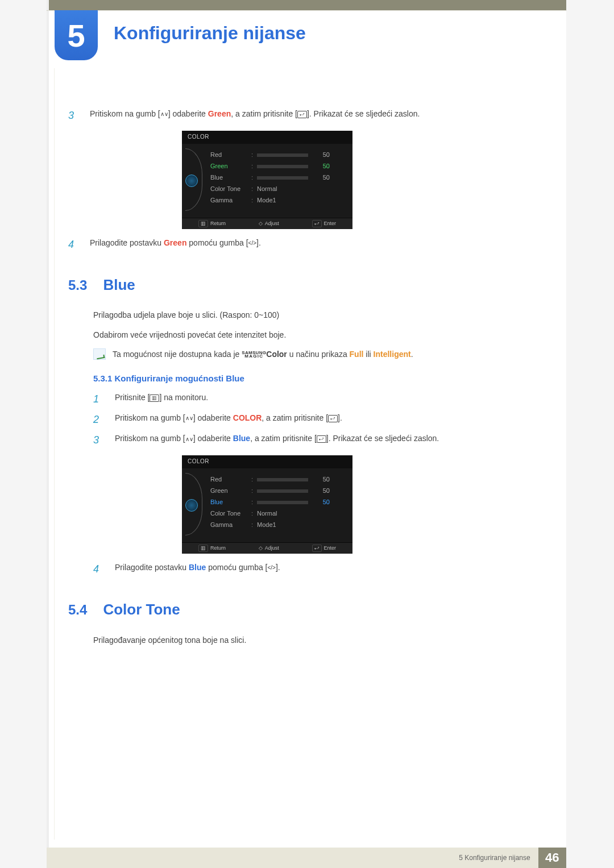 The height and width of the screenshot is (868, 614). I want to click on samsung-magic-logo: SAMSUNGMAGIC, so click(254, 355).